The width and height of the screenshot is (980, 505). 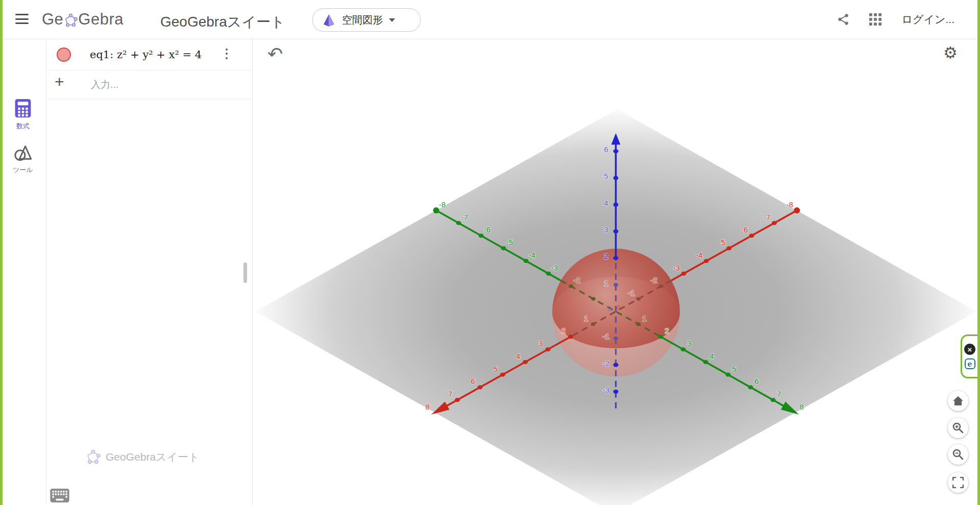 I want to click on screen-edge-right, so click(x=979, y=252).